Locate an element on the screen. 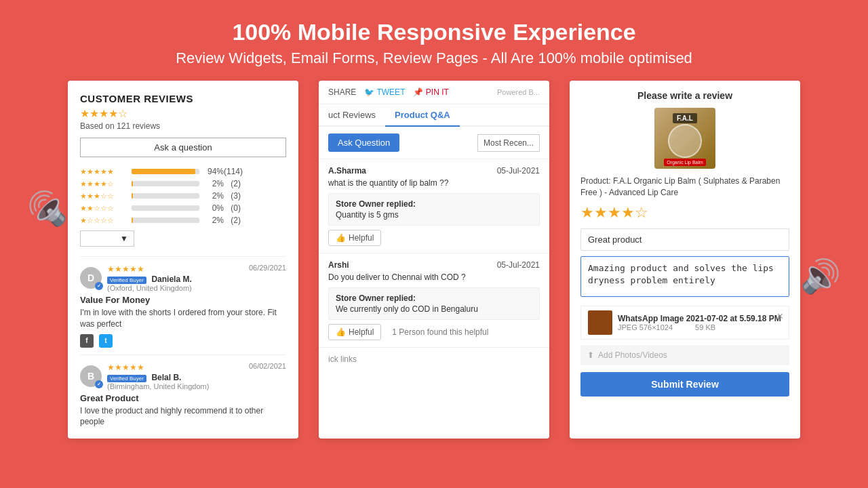 The height and width of the screenshot is (488, 868). avatar: D ✓ is located at coordinates (91, 278).